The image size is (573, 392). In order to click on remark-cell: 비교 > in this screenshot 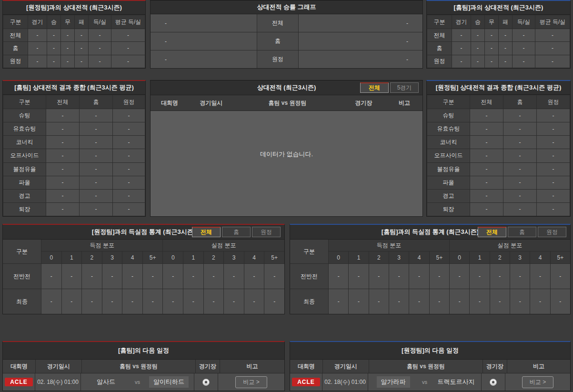, I will do `click(538, 382)`.